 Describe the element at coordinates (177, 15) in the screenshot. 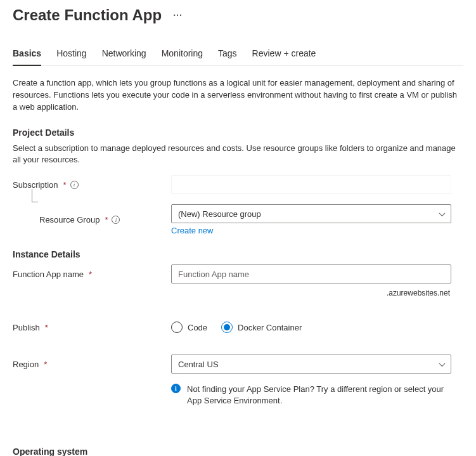

I see `command-more-icon: ···` at that location.